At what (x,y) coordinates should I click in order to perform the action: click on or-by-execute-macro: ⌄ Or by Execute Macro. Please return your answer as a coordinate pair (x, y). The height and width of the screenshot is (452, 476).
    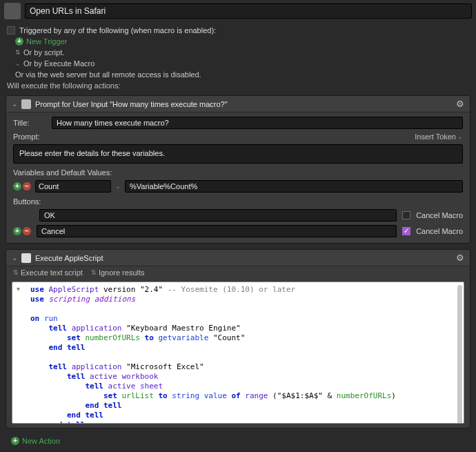
    Looking at the image, I should click on (238, 63).